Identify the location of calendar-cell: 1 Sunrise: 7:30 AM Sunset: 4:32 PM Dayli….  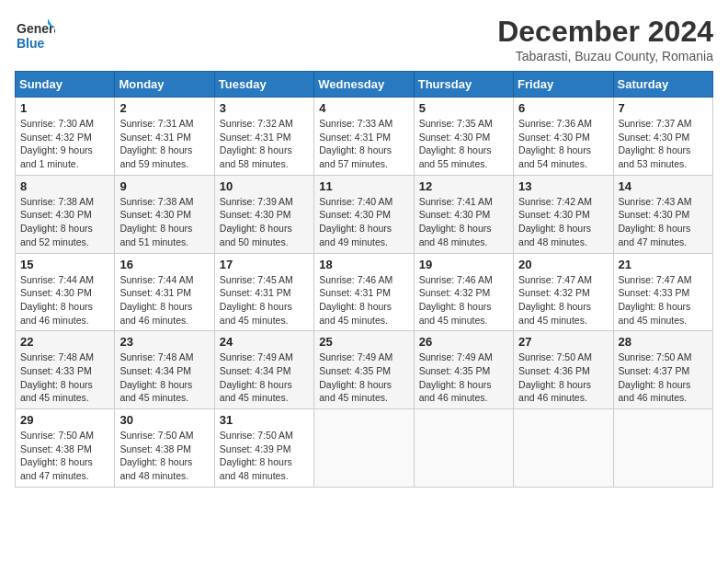
(65, 136).